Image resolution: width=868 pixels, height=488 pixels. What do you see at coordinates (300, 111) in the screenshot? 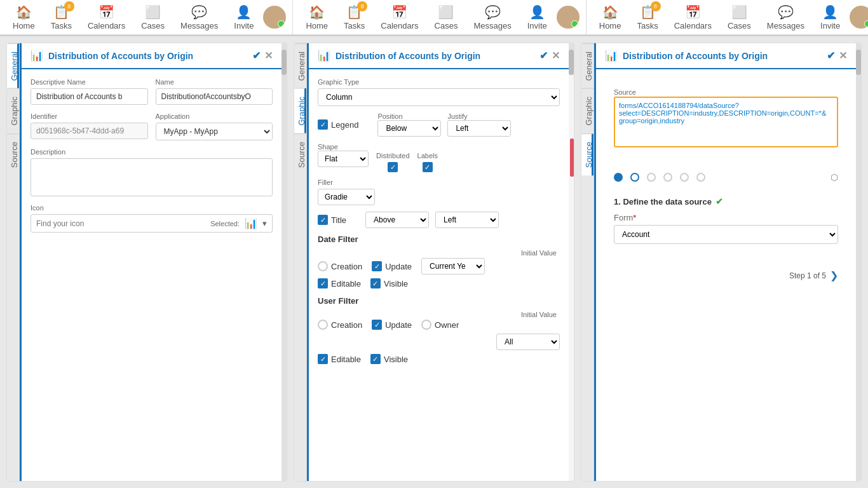
I see `tab-graphic-2: Graphic` at bounding box center [300, 111].